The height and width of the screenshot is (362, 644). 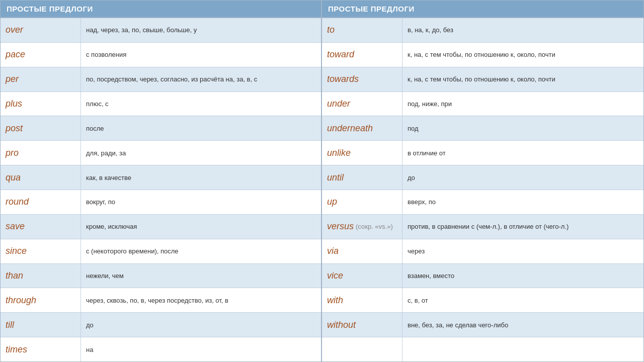 What do you see at coordinates (161, 79) in the screenshot?
I see `left-row-2: perпо, посредством, через, согласно, из …` at bounding box center [161, 79].